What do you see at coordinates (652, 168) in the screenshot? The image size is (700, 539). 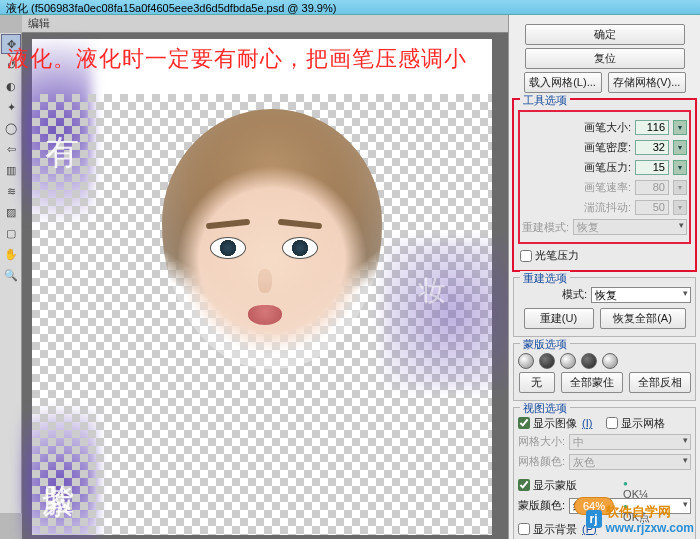 I see `brush-pressure-input: 15` at bounding box center [652, 168].